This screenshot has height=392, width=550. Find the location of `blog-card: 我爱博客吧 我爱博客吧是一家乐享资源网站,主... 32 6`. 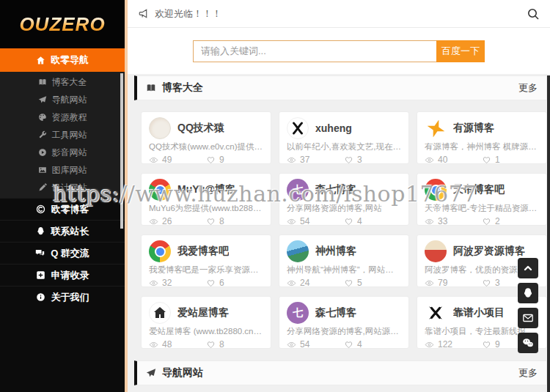

blog-card: 我爱博客吧 我爱博客吧是一家乐享资源网站,主... 32 6 is located at coordinates (206, 261).